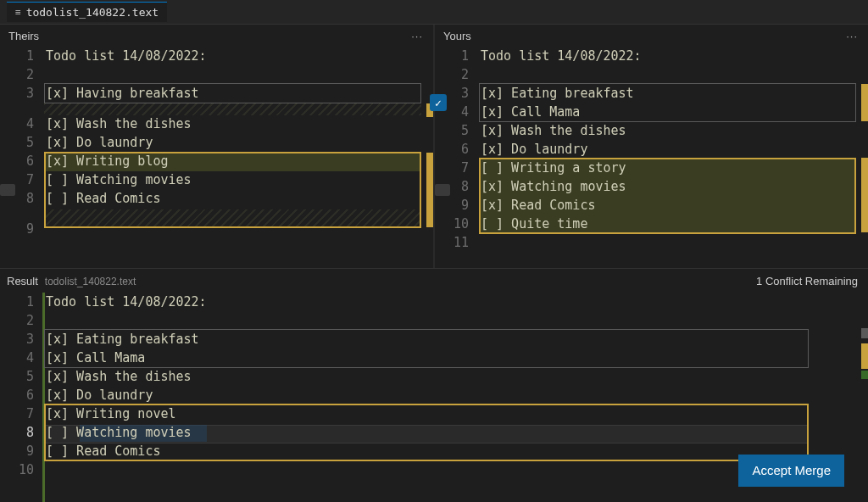 The width and height of the screenshot is (868, 502). I want to click on tab-bar: ≡ todolist_140822.text, so click(434, 12).